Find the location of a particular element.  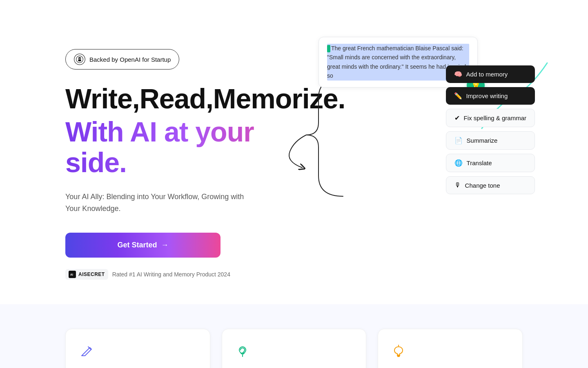

cta-arrow: → is located at coordinates (165, 245).